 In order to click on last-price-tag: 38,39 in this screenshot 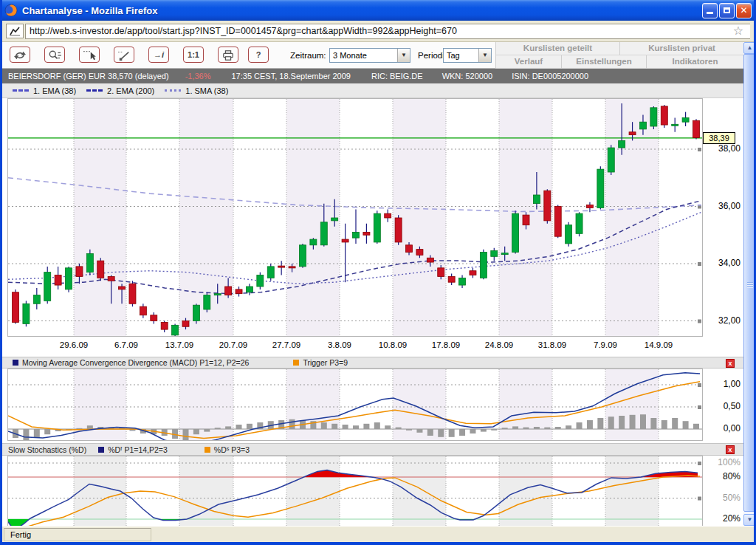, I will do `click(719, 138)`.